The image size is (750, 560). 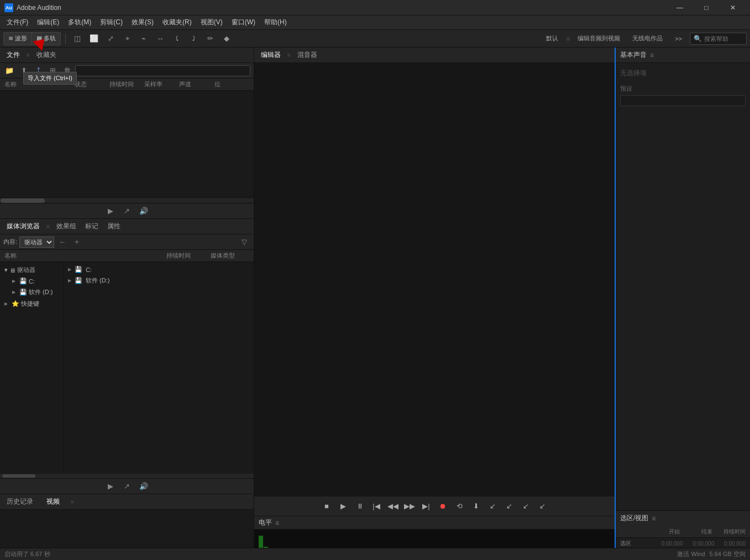 What do you see at coordinates (127, 39) in the screenshot?
I see `toolbar-icon-4: ⌖` at bounding box center [127, 39].